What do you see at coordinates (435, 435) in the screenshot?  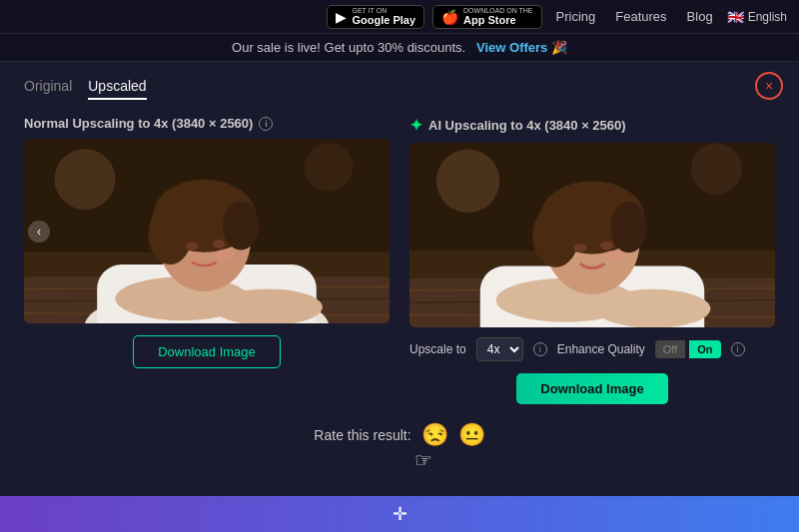 I see `rate-negative-btn: 😒` at bounding box center [435, 435].